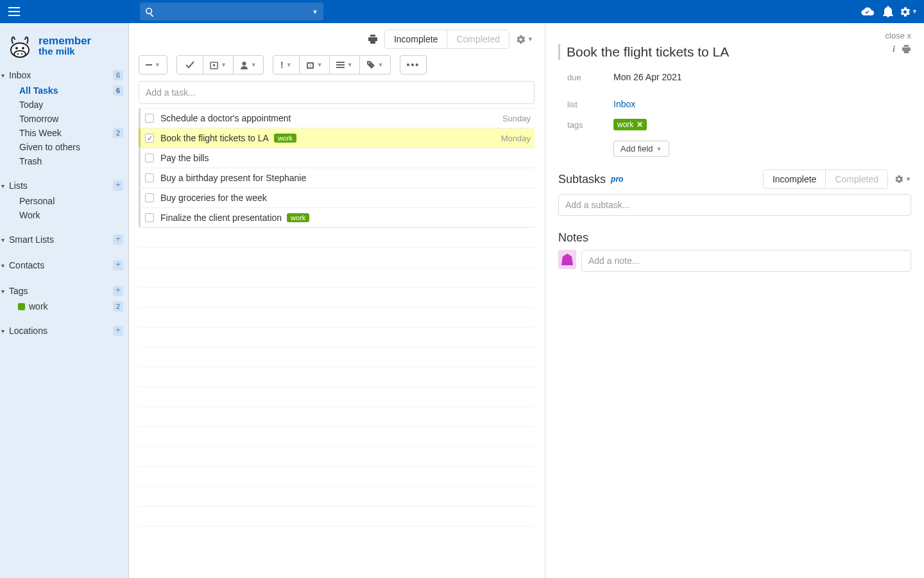 The width and height of the screenshot is (924, 578). Describe the element at coordinates (20, 46) in the screenshot. I see `cow-logo-icon` at that location.